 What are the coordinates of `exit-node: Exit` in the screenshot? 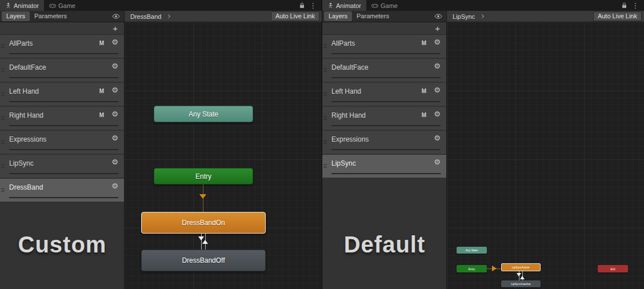 It's located at (613, 268).